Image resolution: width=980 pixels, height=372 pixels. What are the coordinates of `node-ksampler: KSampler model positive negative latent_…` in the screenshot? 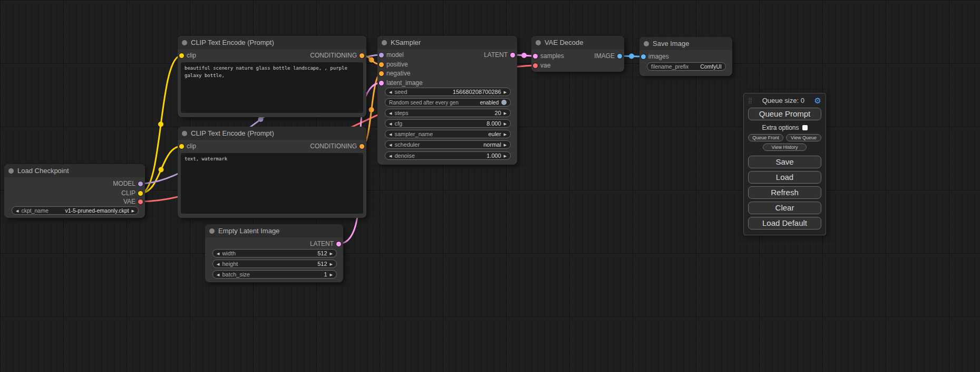 It's located at (447, 100).